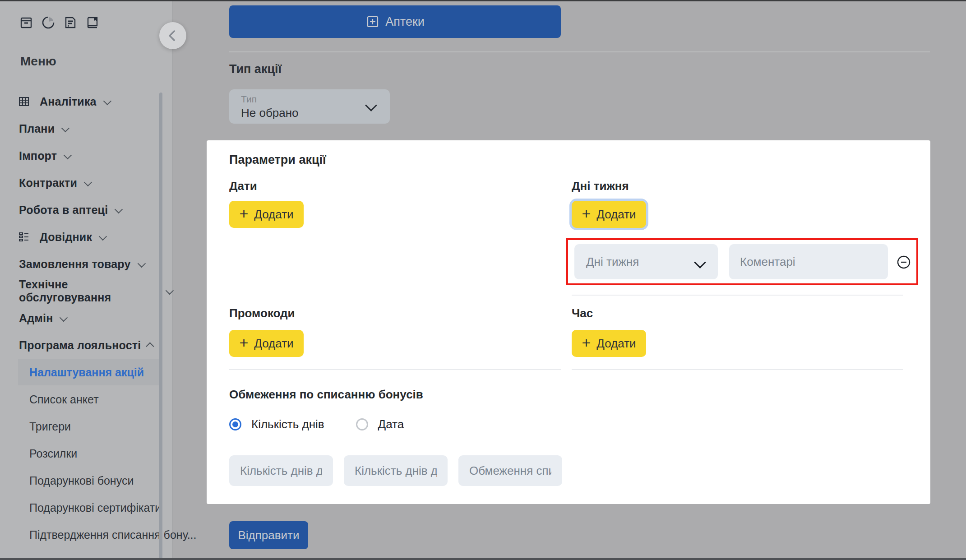 The height and width of the screenshot is (560, 966). Describe the element at coordinates (86, 399) in the screenshot. I see `sidebar-subitem-questionnaires: Список анкет` at that location.